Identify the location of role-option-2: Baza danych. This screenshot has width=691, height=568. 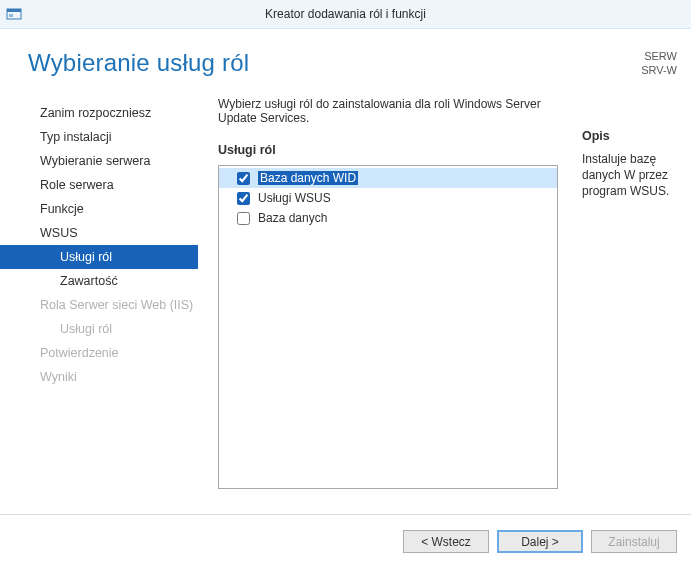
(388, 218).